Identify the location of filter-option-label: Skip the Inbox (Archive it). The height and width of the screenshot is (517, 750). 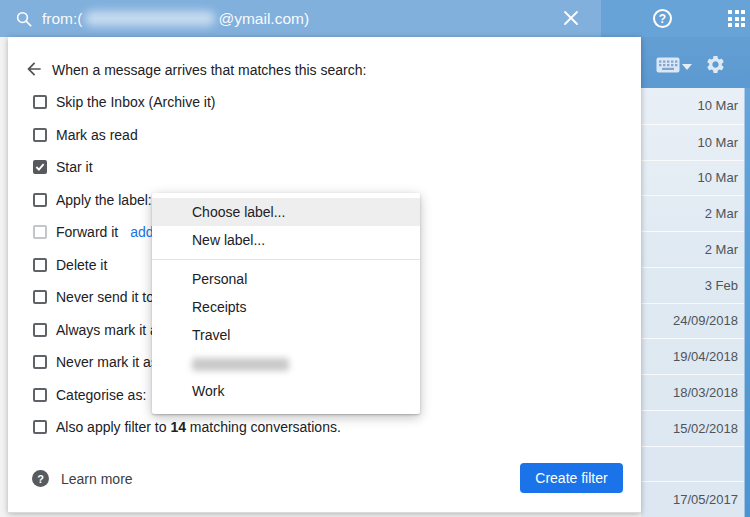
(136, 102).